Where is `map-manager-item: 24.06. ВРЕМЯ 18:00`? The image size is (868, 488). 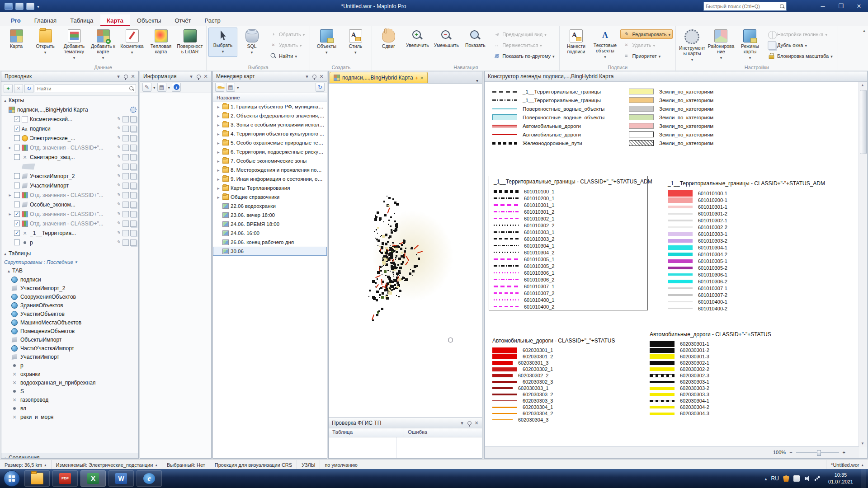
map-manager-item: 24.06. ВРЕМЯ 18:00 is located at coordinates (270, 224).